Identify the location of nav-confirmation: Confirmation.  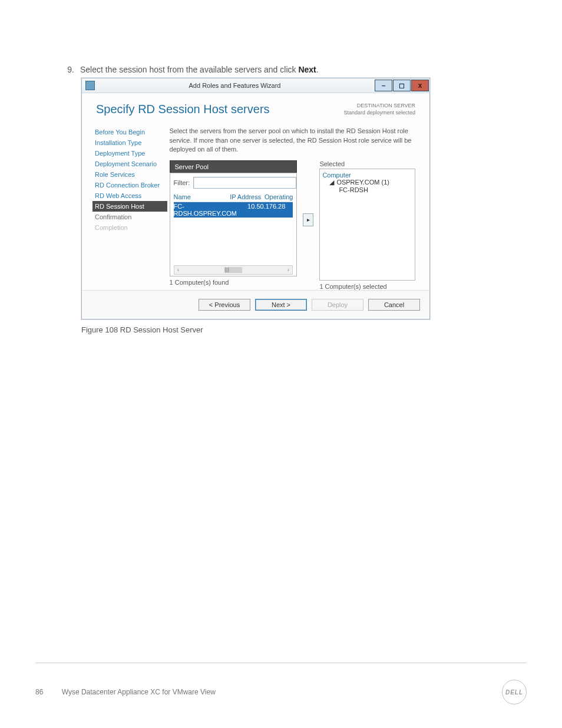
(130, 217).